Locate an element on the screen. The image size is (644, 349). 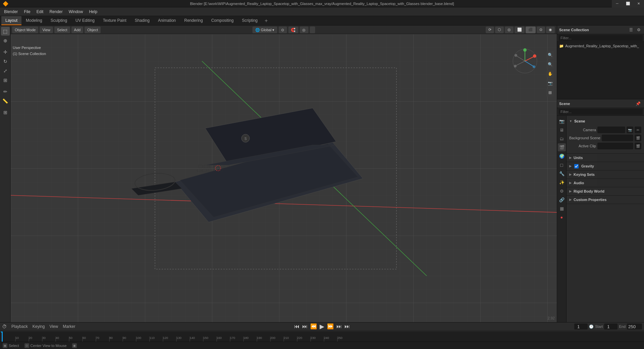
keying-menu: Keying is located at coordinates (39, 327).